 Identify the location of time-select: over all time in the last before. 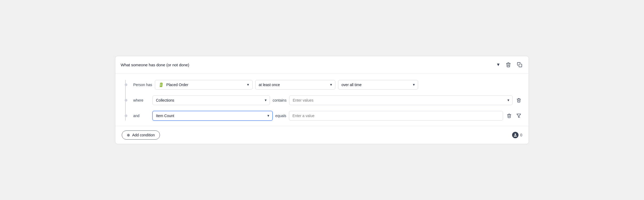
(378, 85).